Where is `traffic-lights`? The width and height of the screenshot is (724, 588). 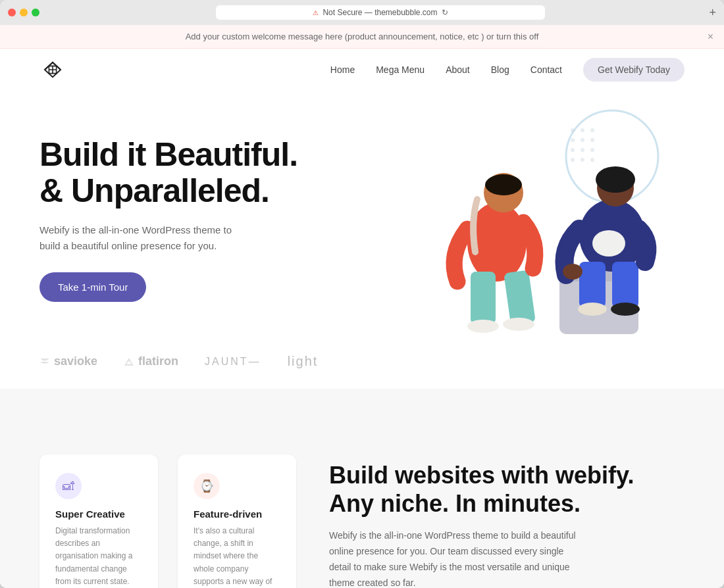 traffic-lights is located at coordinates (24, 12).